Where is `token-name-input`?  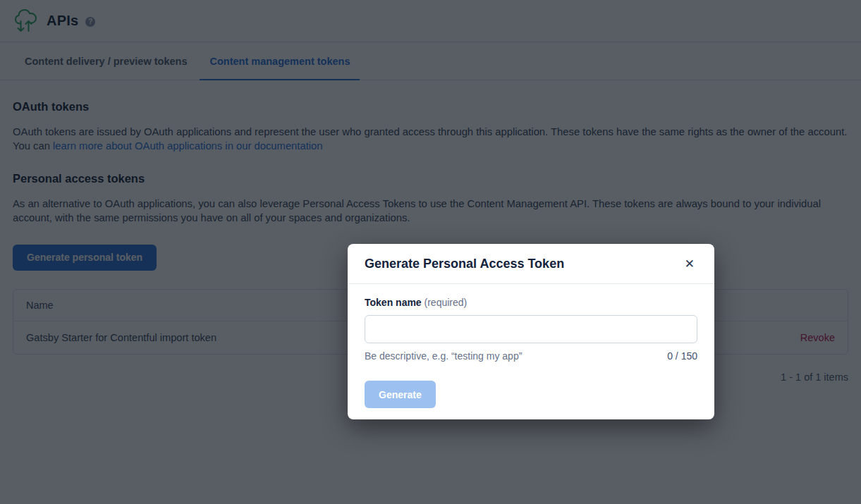
token-name-input is located at coordinates (531, 329).